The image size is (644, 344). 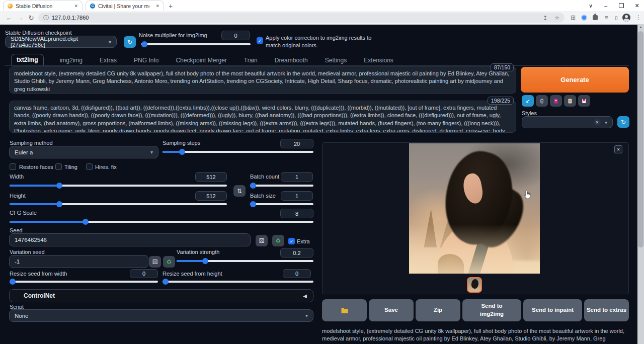 I want to click on hires-fix-checkbox, so click(x=90, y=167).